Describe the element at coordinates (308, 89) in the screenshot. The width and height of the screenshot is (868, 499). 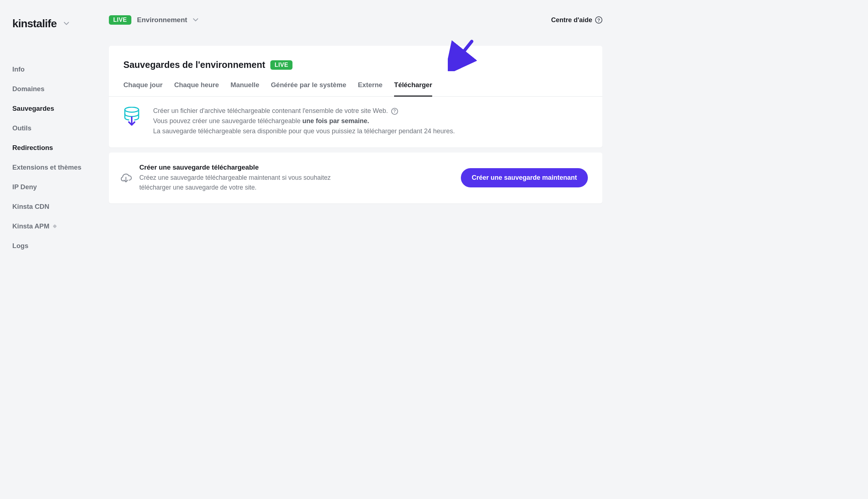
I see `tab-system: Générée par le système` at that location.